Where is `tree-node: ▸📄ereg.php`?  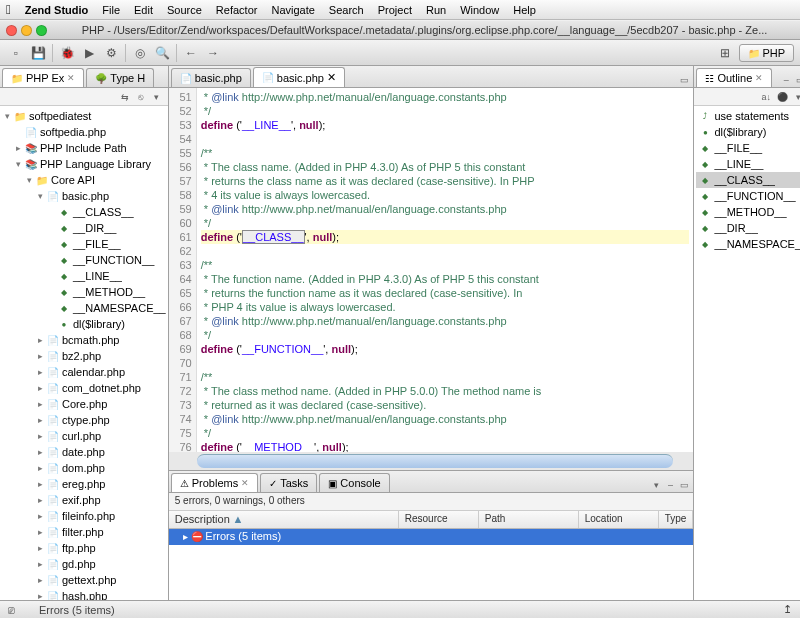 tree-node: ▸📄ereg.php is located at coordinates (84, 484).